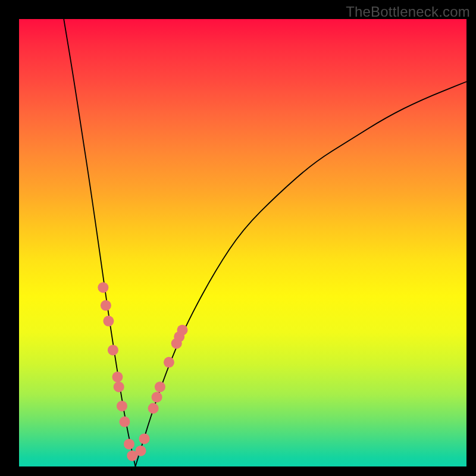 This screenshot has width=476, height=476. What do you see at coordinates (99, 243) in the screenshot?
I see `curve-left-branch` at bounding box center [99, 243].